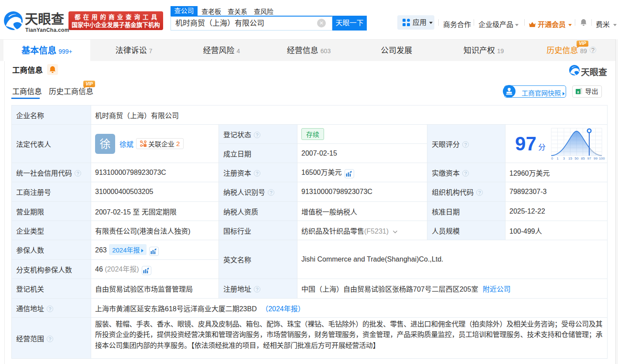  What do you see at coordinates (570, 158) in the screenshot?
I see `svg-text: 15` at bounding box center [570, 158].